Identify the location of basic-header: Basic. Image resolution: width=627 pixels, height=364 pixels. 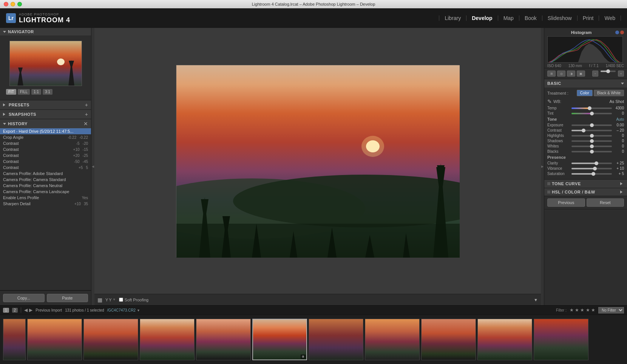
(585, 83).